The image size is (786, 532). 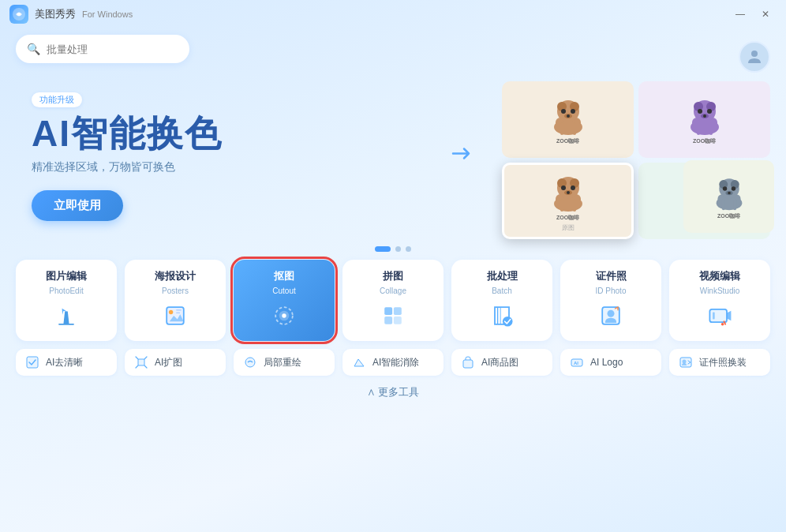 I want to click on tool-repaint: 局部重绘, so click(x=284, y=362).